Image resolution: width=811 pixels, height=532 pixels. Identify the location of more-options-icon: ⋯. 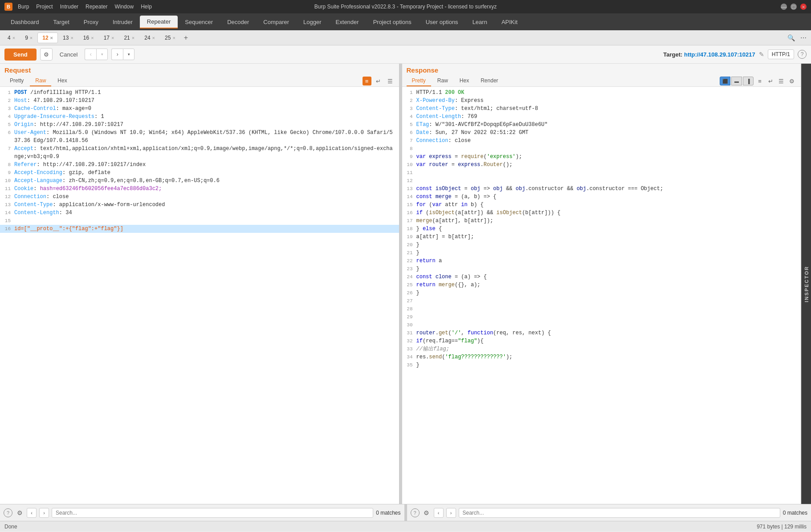
(803, 38).